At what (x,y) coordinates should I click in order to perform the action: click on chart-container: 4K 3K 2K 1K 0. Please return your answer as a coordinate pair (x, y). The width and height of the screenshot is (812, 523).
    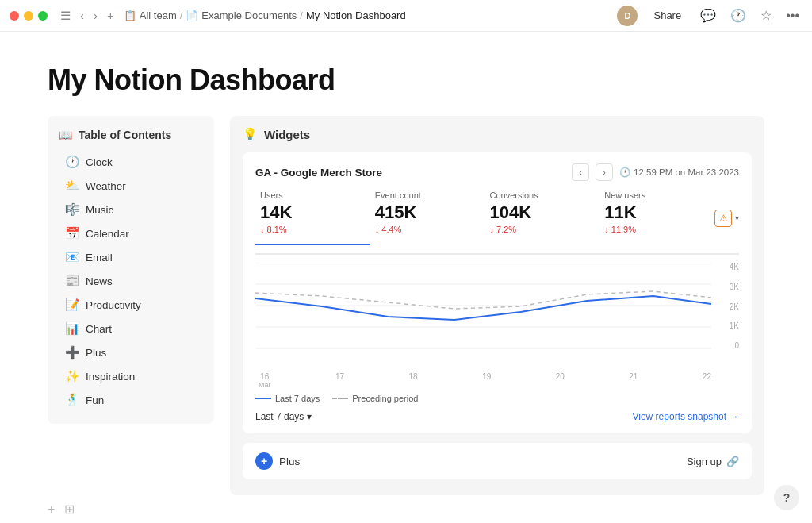
    Looking at the image, I should click on (497, 314).